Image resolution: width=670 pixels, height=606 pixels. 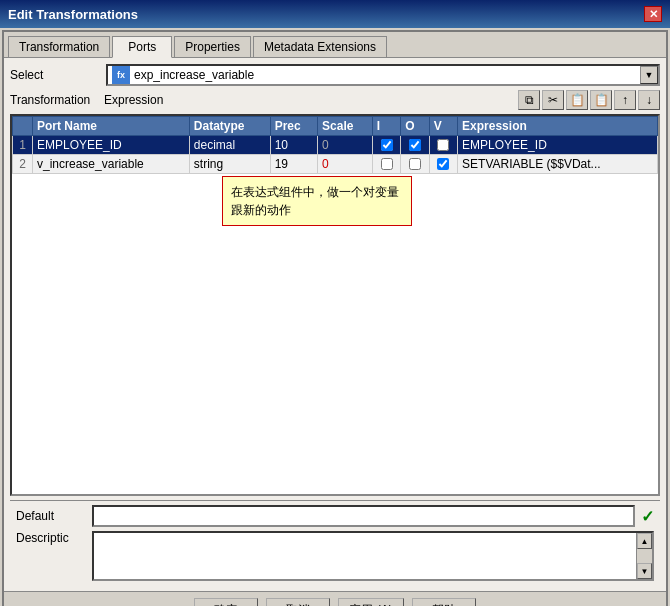 What do you see at coordinates (230, 164) in the screenshot?
I see `row-2-datatype: string` at bounding box center [230, 164].